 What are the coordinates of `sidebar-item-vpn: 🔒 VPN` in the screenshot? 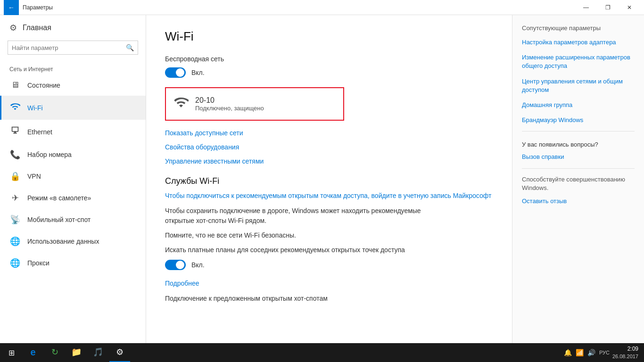 It's located at (73, 176).